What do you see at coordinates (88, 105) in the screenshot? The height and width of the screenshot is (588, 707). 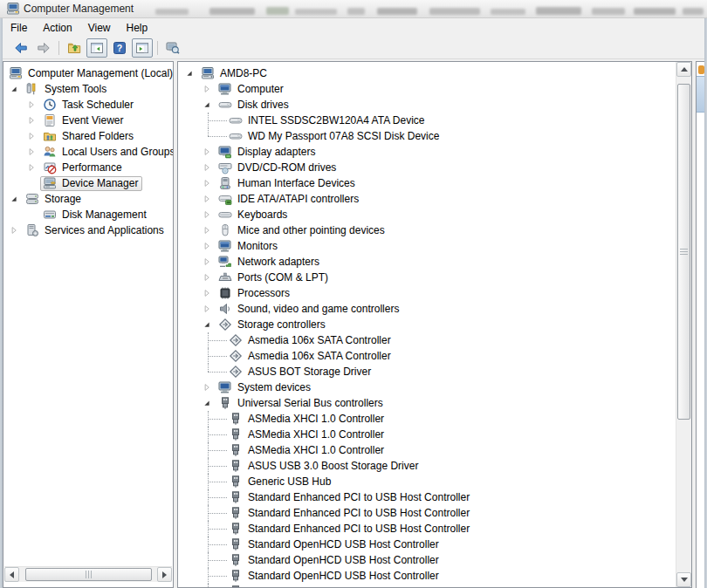 I see `tree-item-task-scheduler: Task Scheduler` at bounding box center [88, 105].